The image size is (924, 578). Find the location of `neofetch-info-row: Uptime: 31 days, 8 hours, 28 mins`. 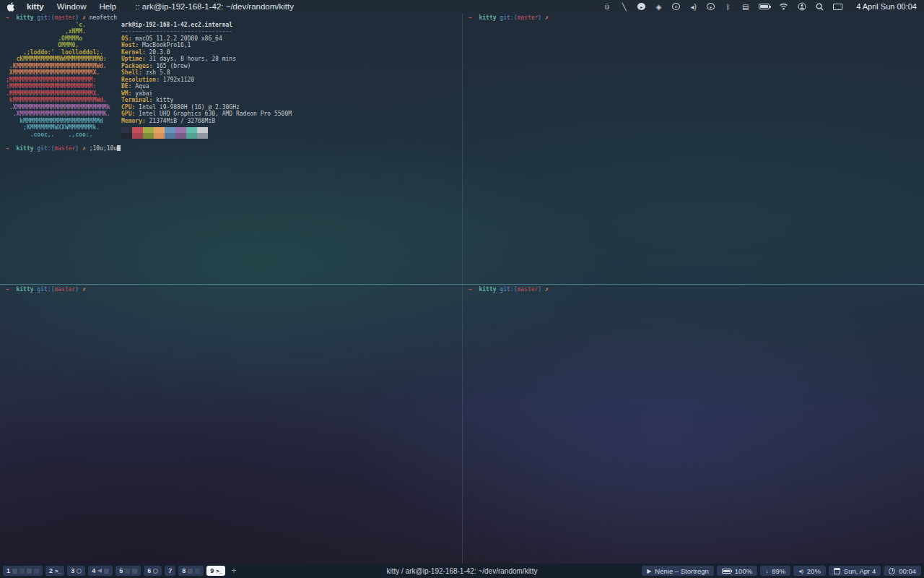

neofetch-info-row: Uptime: 31 days, 8 hours, 28 mins is located at coordinates (206, 59).